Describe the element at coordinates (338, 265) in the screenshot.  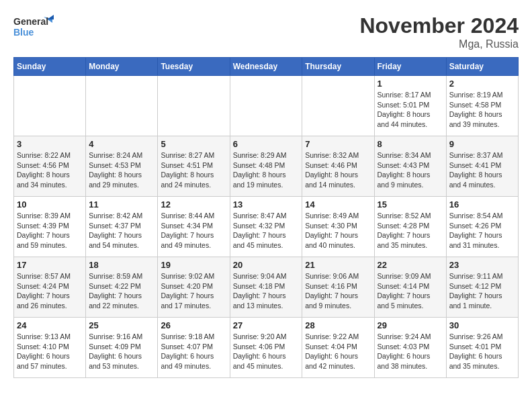
I see `day-number: 21` at that location.